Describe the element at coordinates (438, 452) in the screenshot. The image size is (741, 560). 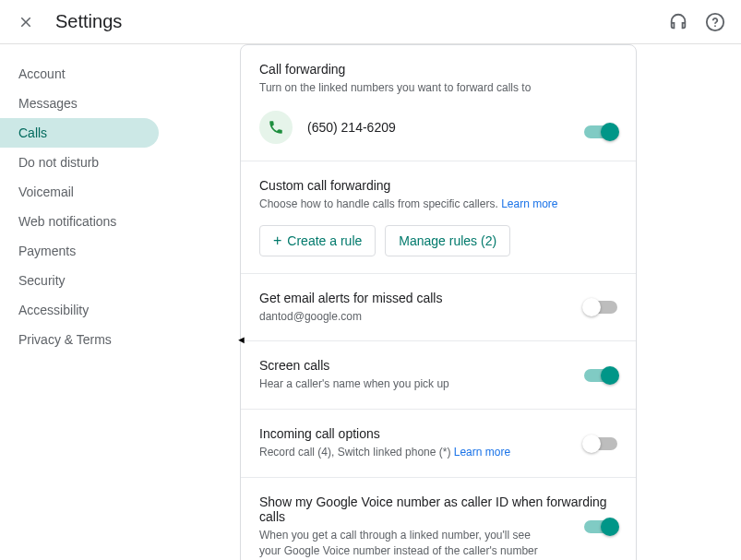
I see `incoming-options-sub: Record call (4), Switch linked phone (*)…` at that location.